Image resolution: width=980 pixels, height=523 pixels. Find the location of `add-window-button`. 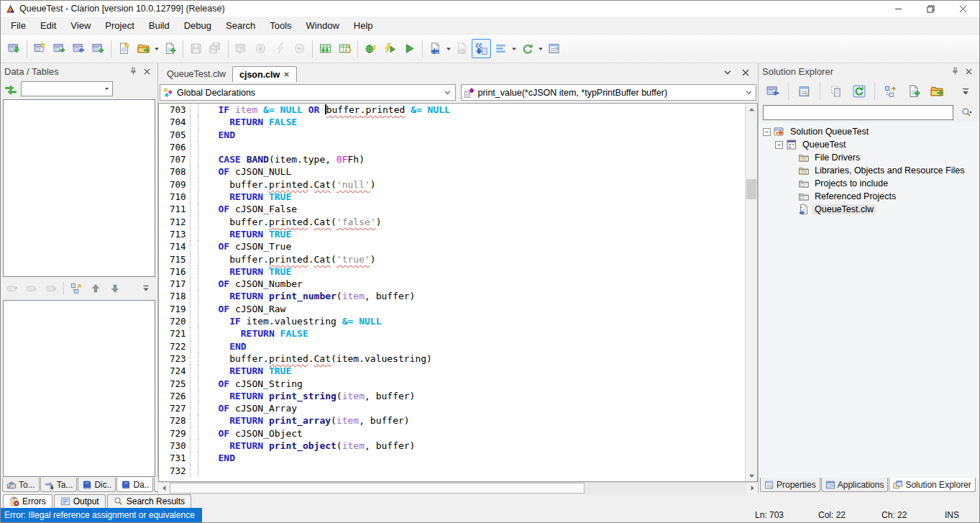

add-window-button is located at coordinates (98, 49).